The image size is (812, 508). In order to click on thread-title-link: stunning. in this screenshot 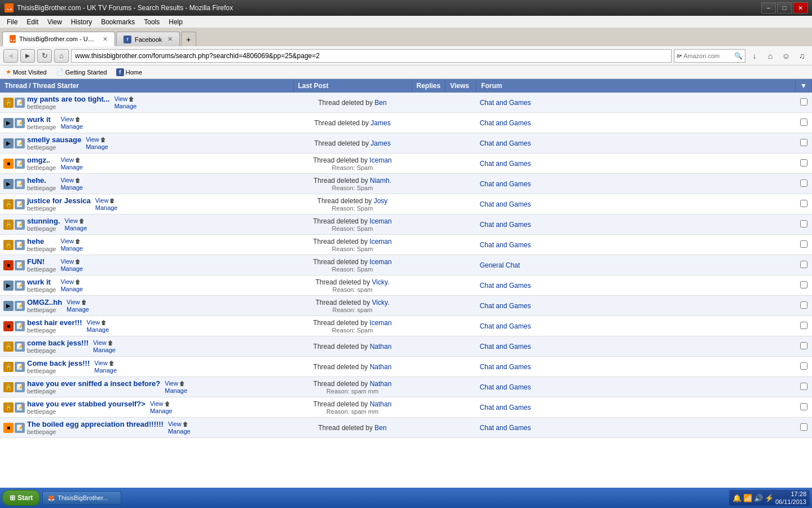, I will do `click(44, 221)`.